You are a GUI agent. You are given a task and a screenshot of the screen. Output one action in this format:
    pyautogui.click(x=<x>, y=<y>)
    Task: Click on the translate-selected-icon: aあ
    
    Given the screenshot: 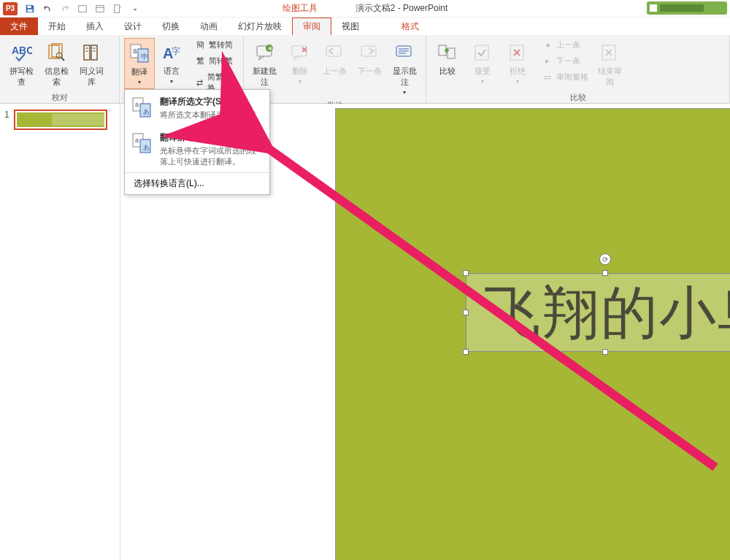 What is the action you would take?
    pyautogui.click(x=142, y=107)
    